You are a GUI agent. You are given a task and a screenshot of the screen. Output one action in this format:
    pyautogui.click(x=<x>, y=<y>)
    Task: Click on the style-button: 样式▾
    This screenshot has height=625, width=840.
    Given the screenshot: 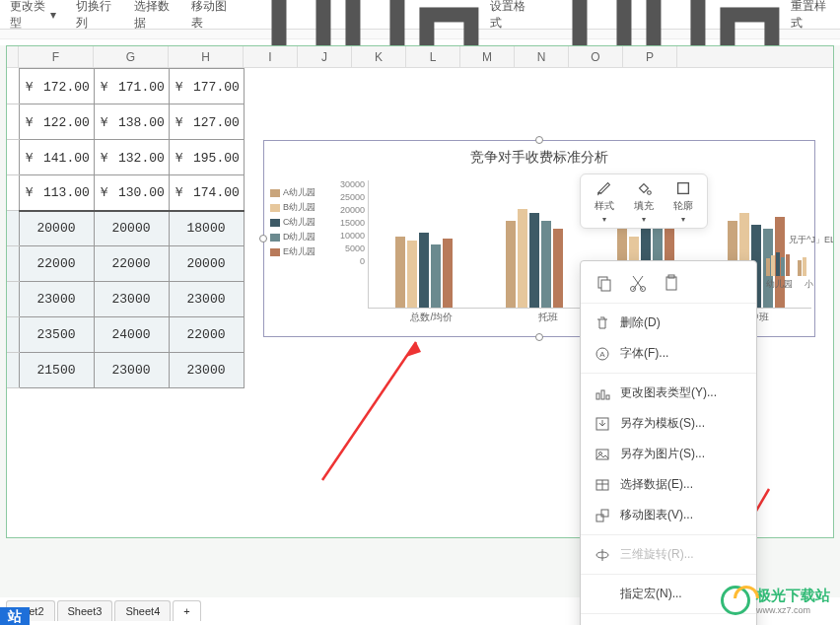 What is the action you would take?
    pyautogui.click(x=604, y=201)
    